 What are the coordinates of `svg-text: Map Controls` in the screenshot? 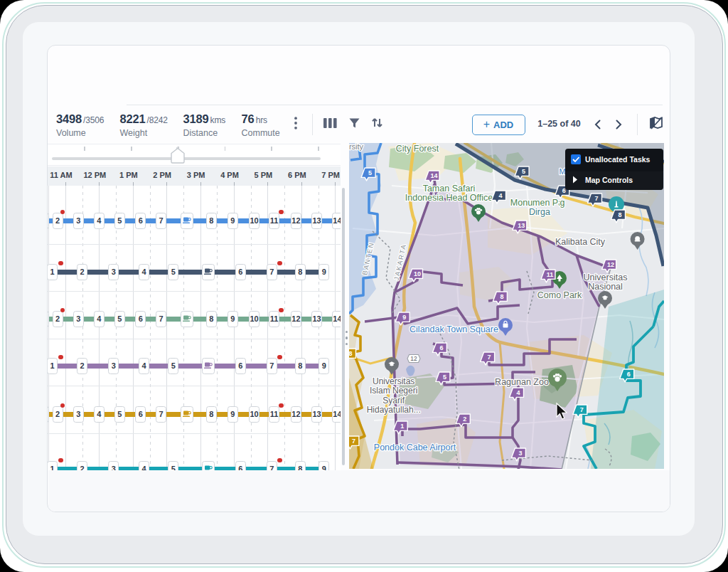 It's located at (609, 180).